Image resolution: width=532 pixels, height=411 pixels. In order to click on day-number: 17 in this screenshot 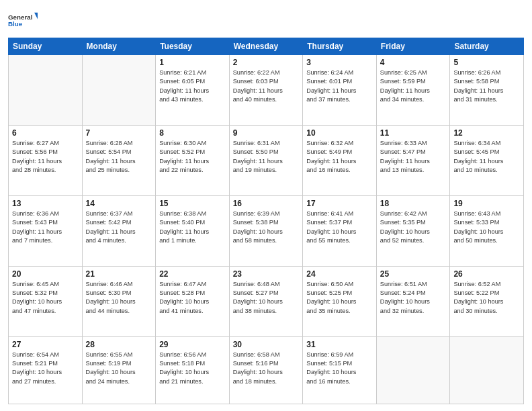, I will do `click(340, 203)`.